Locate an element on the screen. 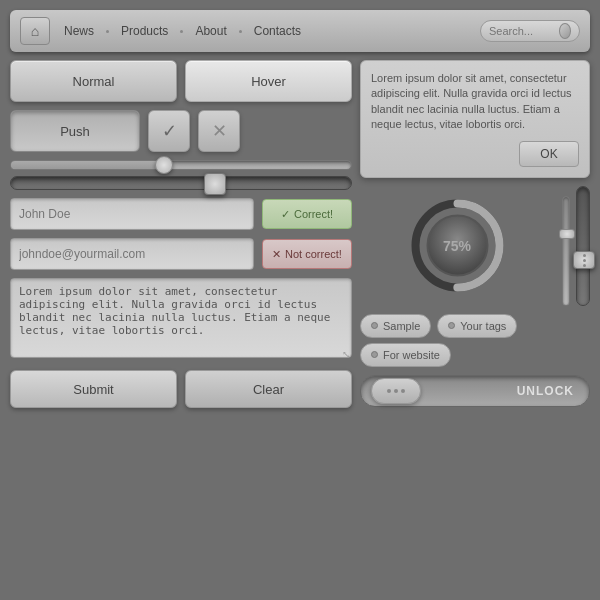 Image resolution: width=600 pixels, height=600 pixels. vslider-1-container is located at coordinates (566, 251).